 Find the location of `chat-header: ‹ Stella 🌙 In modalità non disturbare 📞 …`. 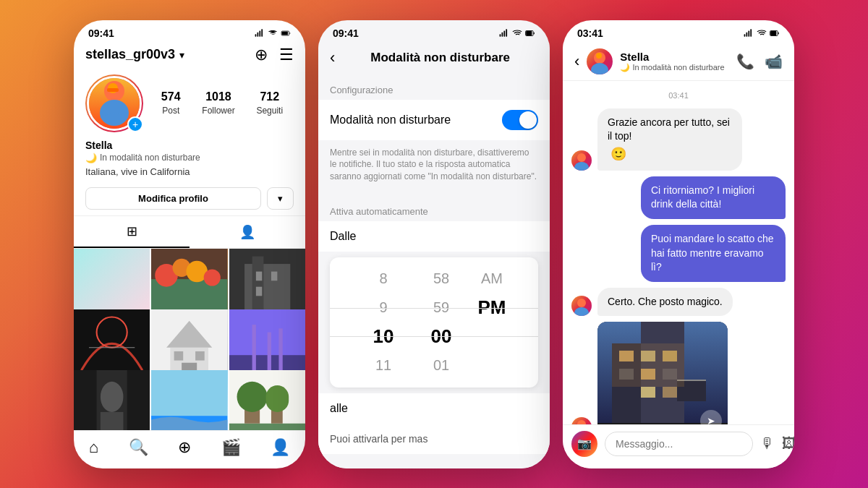

chat-header: ‹ Stella 🌙 In modalità non disturbare 📞 … is located at coordinates (678, 62).